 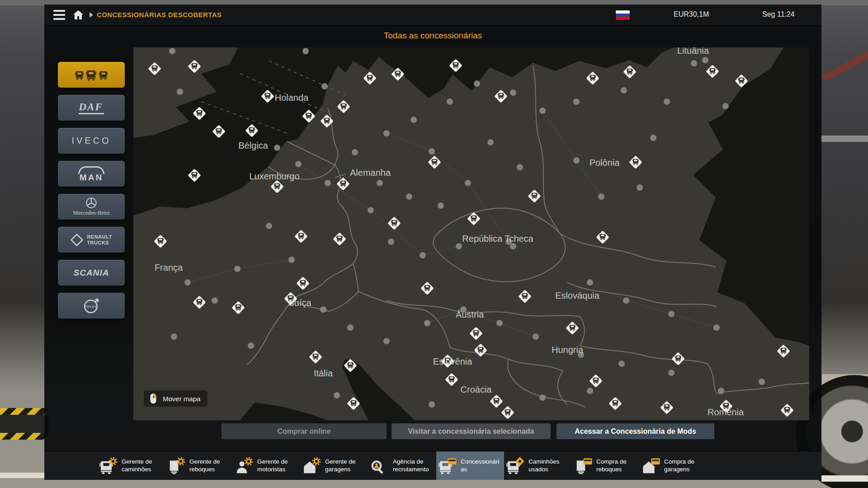 I want to click on action-buy-online-button: Comprar online, so click(x=304, y=431).